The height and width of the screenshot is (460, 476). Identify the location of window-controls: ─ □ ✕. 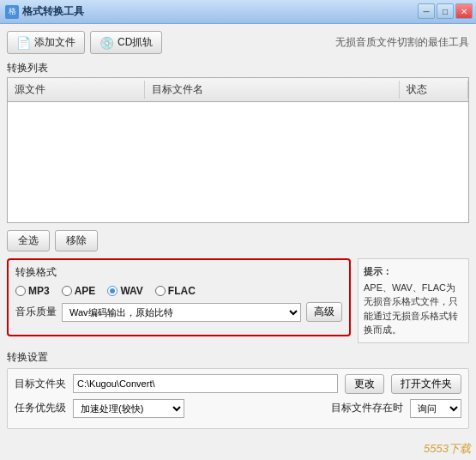
(445, 11).